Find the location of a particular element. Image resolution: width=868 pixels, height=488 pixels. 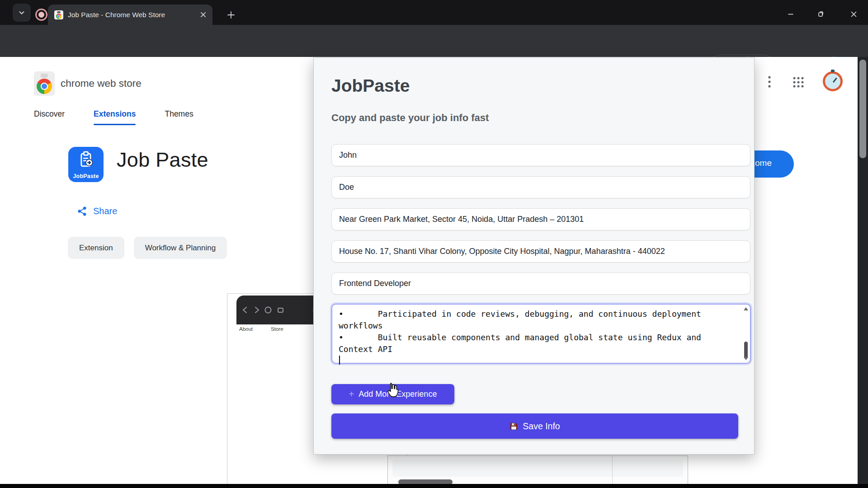

recording-indicator-icon is located at coordinates (42, 14).